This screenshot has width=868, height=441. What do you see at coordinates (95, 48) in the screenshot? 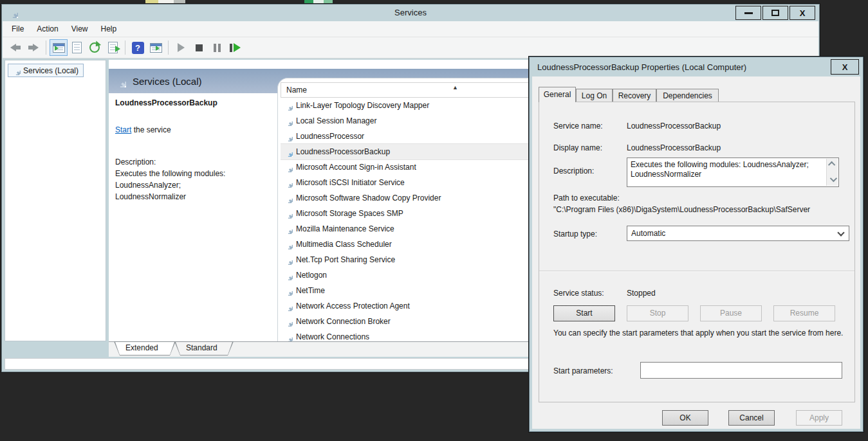
I see `refresh-icon` at bounding box center [95, 48].